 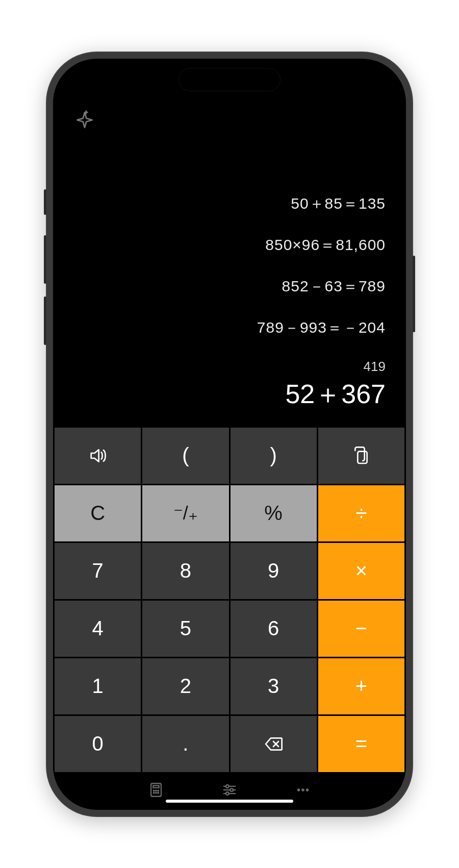 I want to click on clear-button: C, so click(x=98, y=513).